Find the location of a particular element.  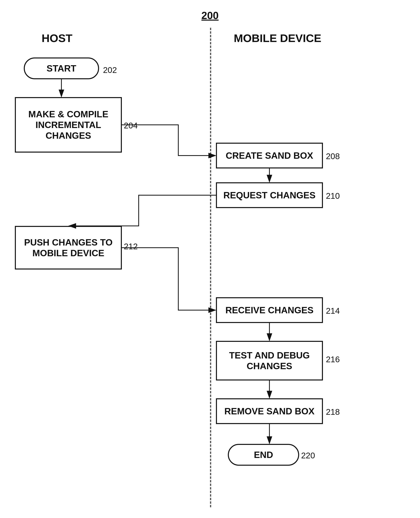

n218-ref: 218 is located at coordinates (333, 412).